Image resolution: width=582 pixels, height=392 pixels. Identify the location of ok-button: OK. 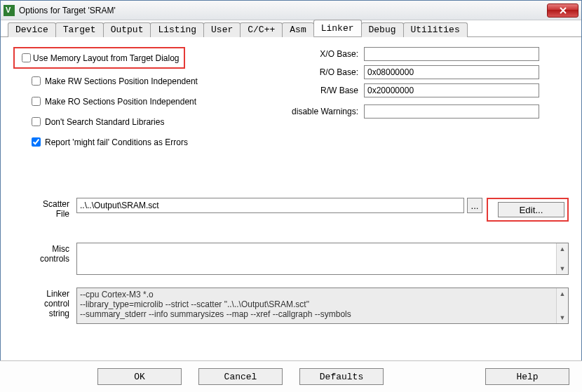
(140, 377).